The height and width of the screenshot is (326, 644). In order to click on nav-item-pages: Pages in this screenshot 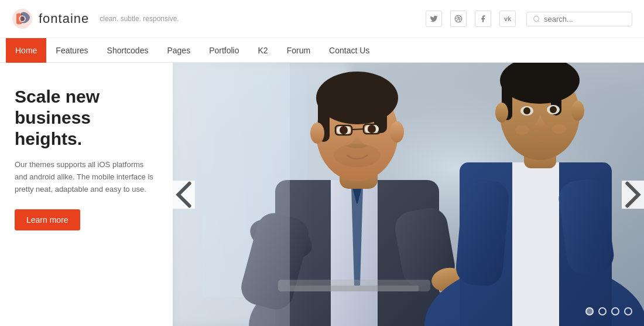, I will do `click(179, 50)`.